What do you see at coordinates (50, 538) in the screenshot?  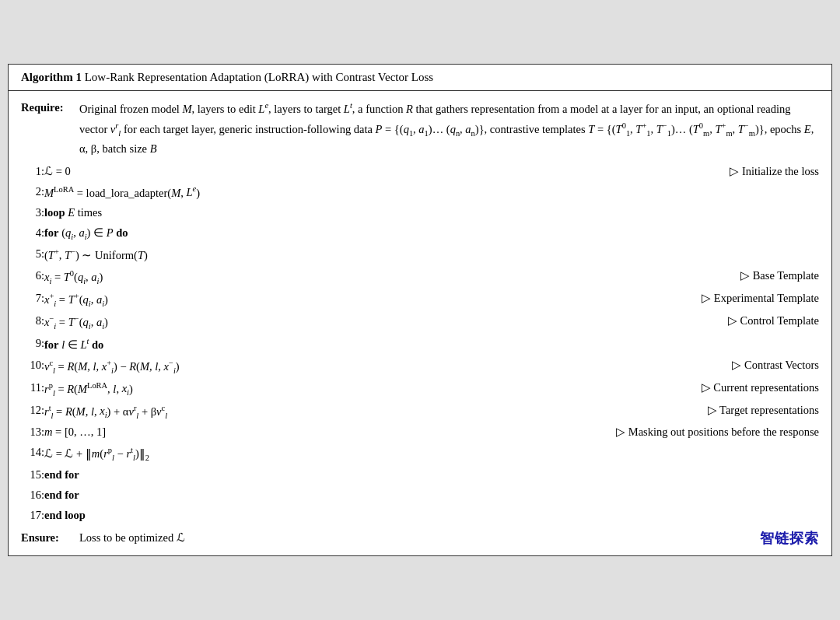 I see `ensure-label: Ensure:` at bounding box center [50, 538].